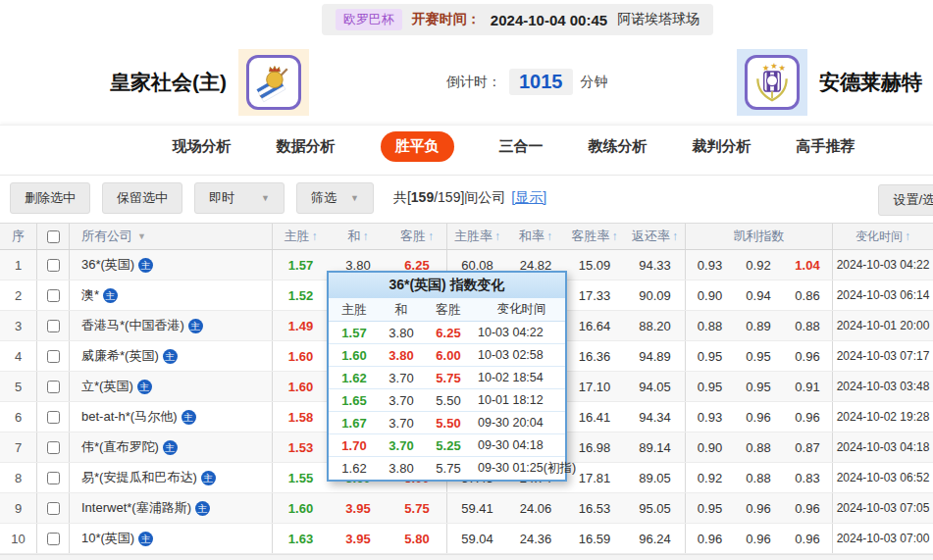 Image resolution: width=933 pixels, height=560 pixels. Describe the element at coordinates (595, 265) in the screenshot. I see `away-rate-cell: 15.09` at that location.